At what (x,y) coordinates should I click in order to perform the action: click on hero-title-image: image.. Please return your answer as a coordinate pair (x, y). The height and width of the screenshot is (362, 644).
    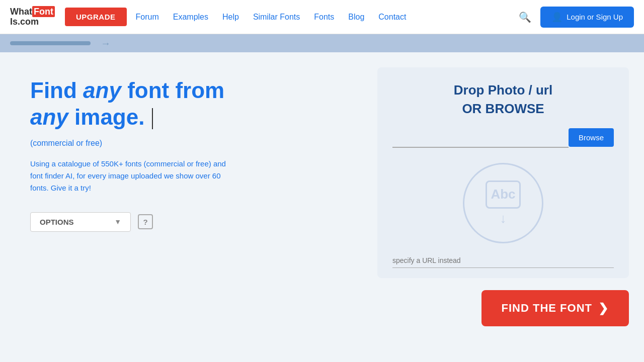
    Looking at the image, I should click on (107, 117).